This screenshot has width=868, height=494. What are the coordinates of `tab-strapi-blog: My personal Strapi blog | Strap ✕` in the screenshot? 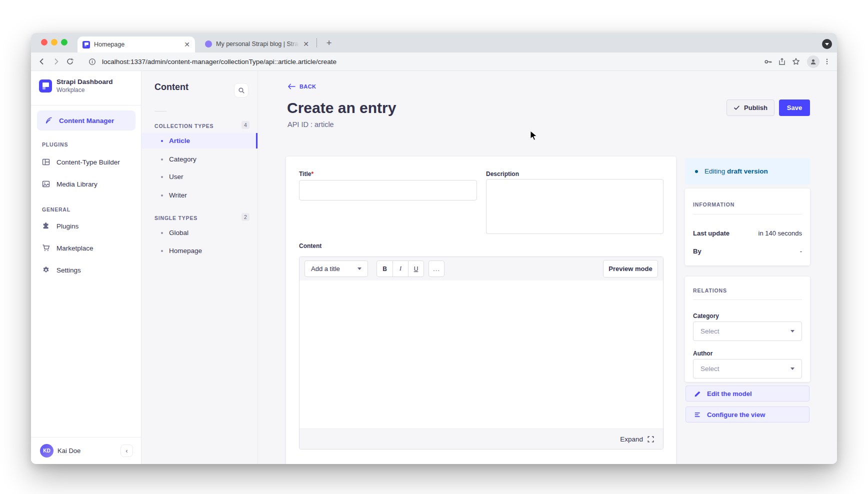 It's located at (257, 44).